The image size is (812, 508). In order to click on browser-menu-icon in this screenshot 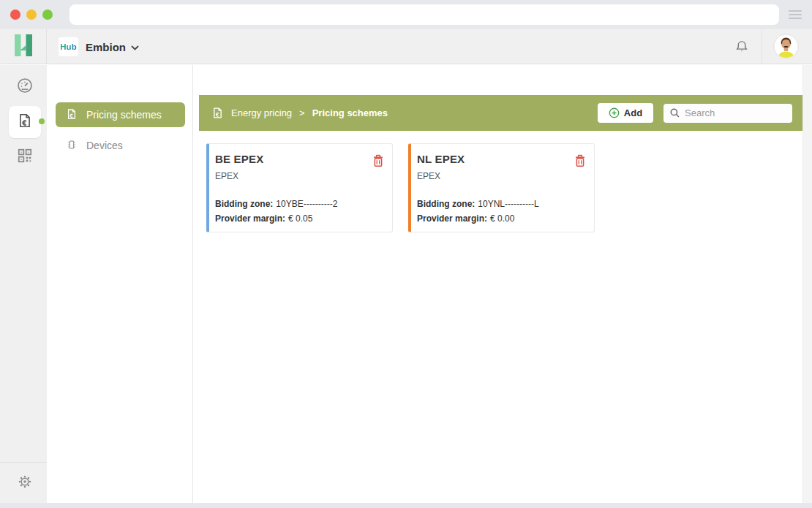, I will do `click(795, 15)`.